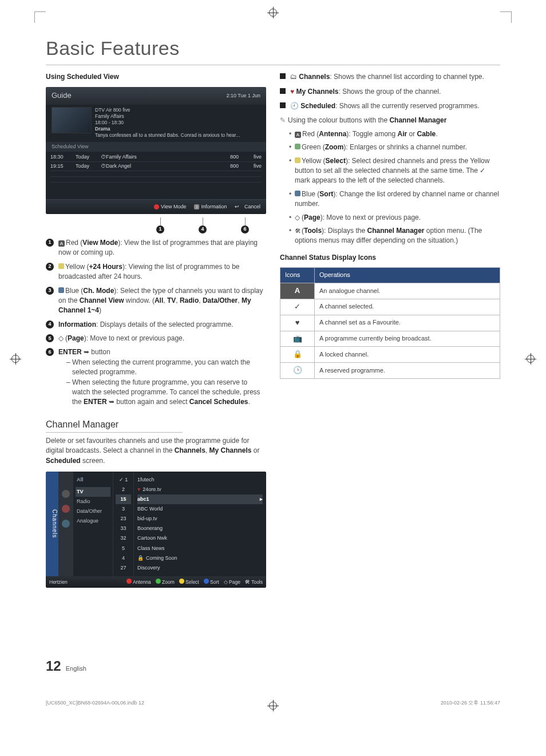 The image size is (546, 756). I want to click on yellow-dot-icon, so click(182, 581).